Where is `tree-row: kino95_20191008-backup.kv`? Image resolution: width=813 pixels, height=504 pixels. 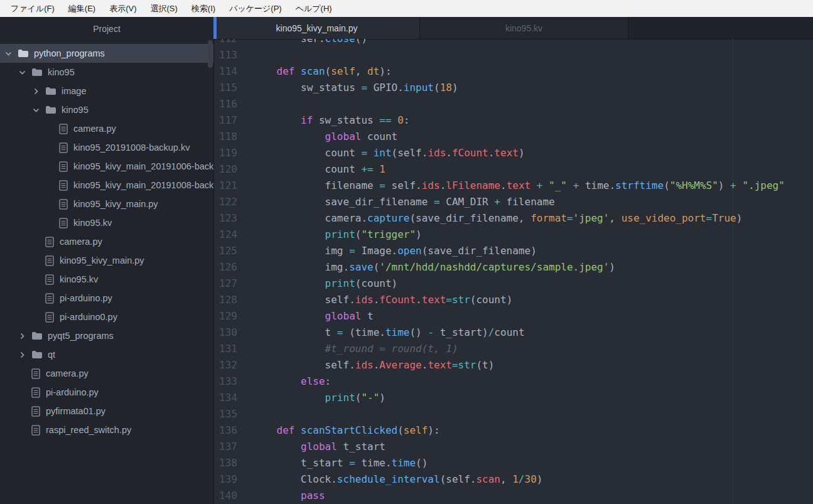 tree-row: kino95_20191008-backup.kv is located at coordinates (107, 147).